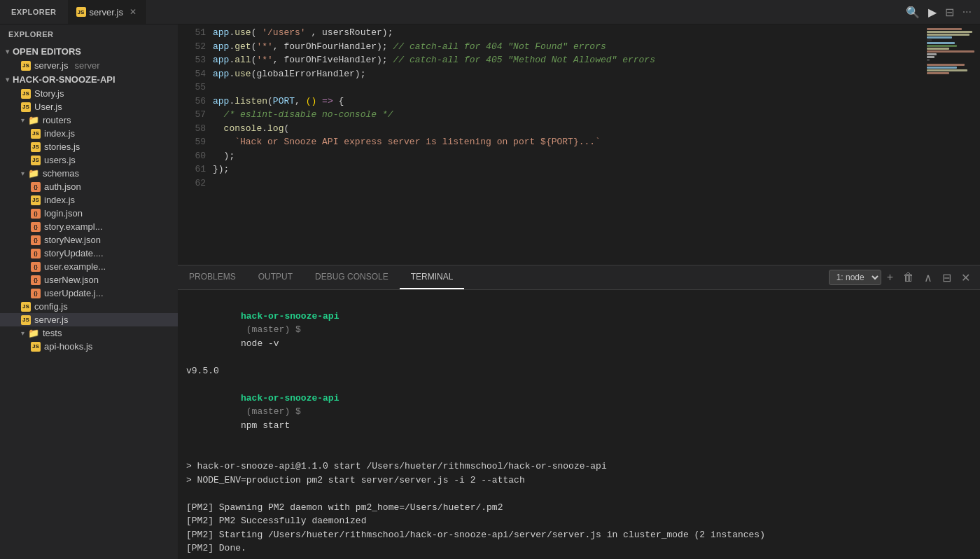 This screenshot has width=980, height=559. What do you see at coordinates (568, 102) in the screenshot?
I see `code-line-56: app.listen(PORT, () => {` at bounding box center [568, 102].